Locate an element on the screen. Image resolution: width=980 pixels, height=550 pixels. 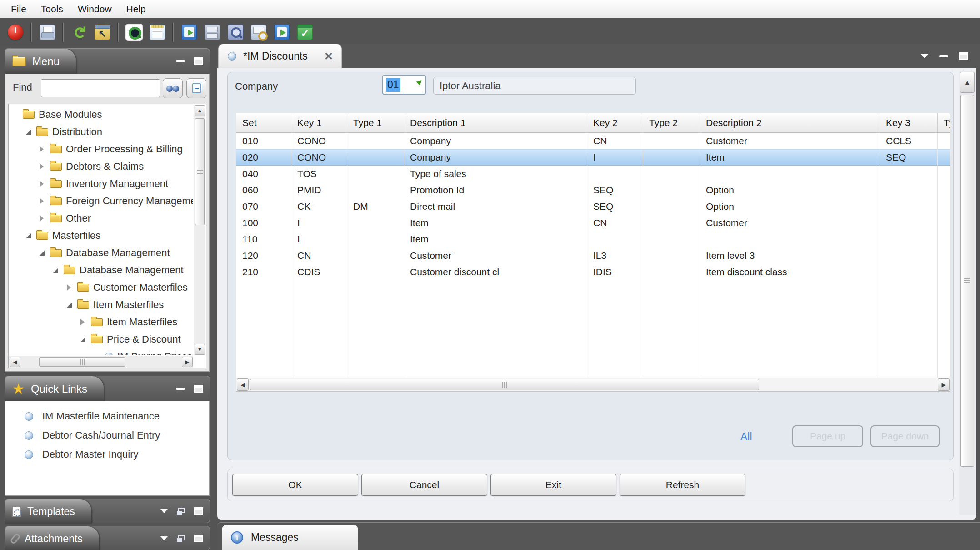
table-row: 010CONOCompanyCNCustomerCCLS is located at coordinates (593, 141).